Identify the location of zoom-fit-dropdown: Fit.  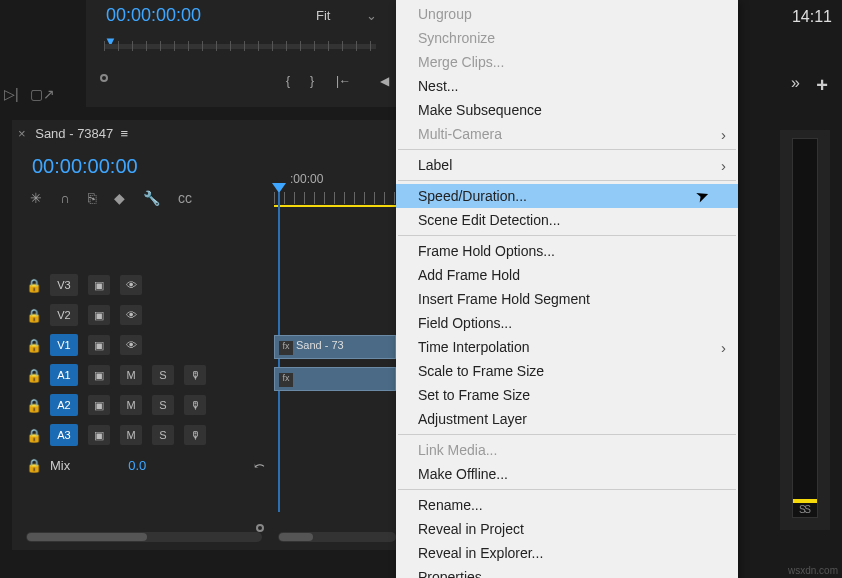
(323, 16).